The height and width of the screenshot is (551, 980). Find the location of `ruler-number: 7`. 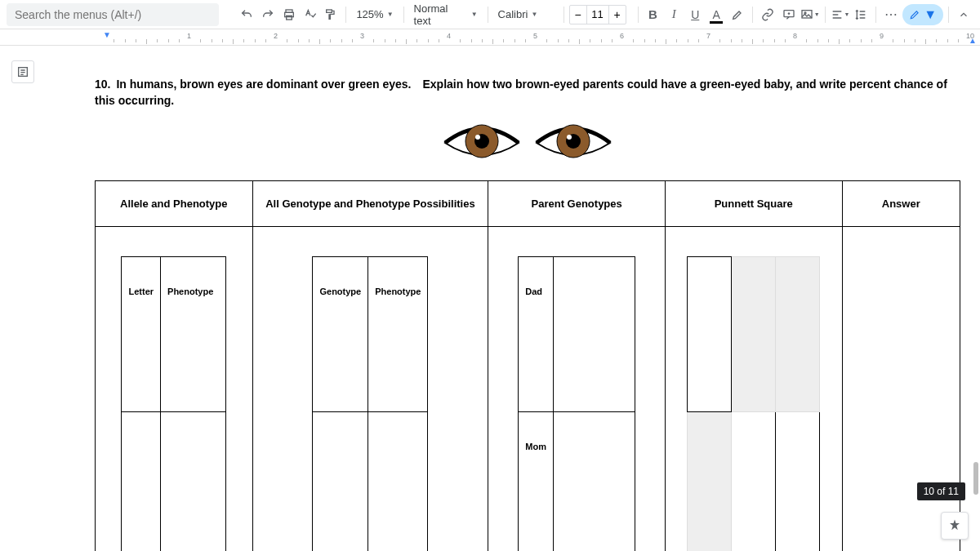

ruler-number: 7 is located at coordinates (709, 36).